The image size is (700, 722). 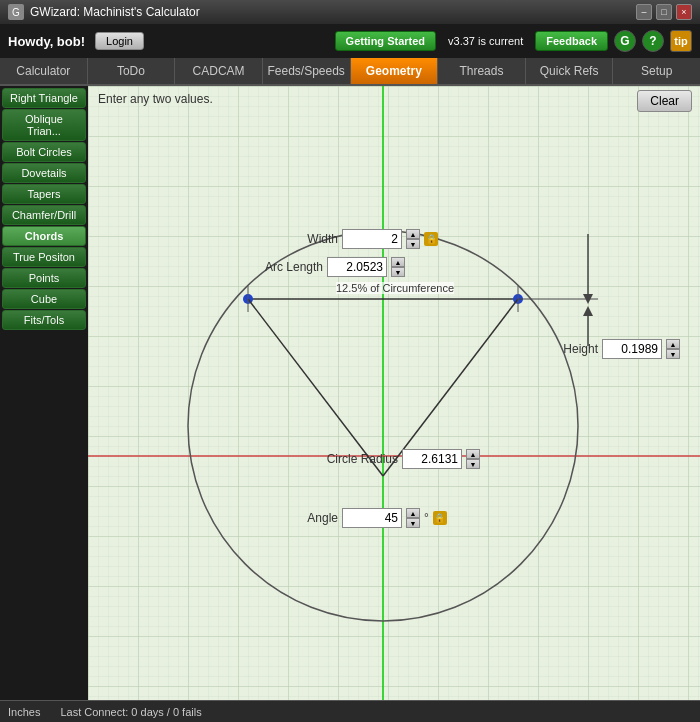 I want to click on sidebar-item-chords: Chords, so click(x=44, y=236).